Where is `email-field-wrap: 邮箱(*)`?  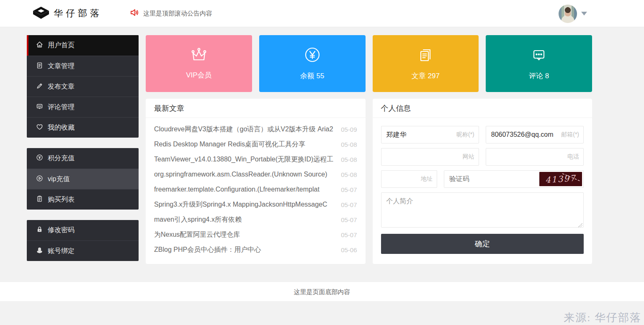
email-field-wrap: 邮箱(*) is located at coordinates (535, 135).